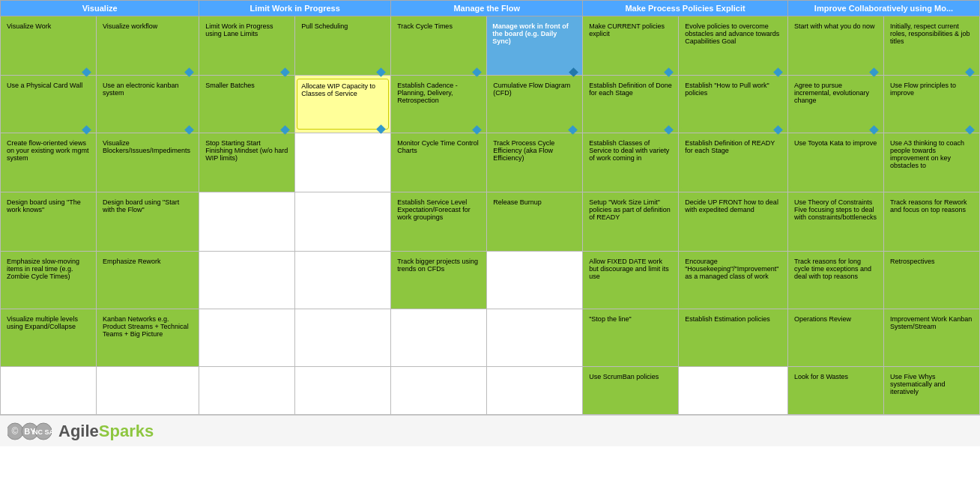  Describe the element at coordinates (535, 280) in the screenshot. I see `empty-r5-c6` at that location.